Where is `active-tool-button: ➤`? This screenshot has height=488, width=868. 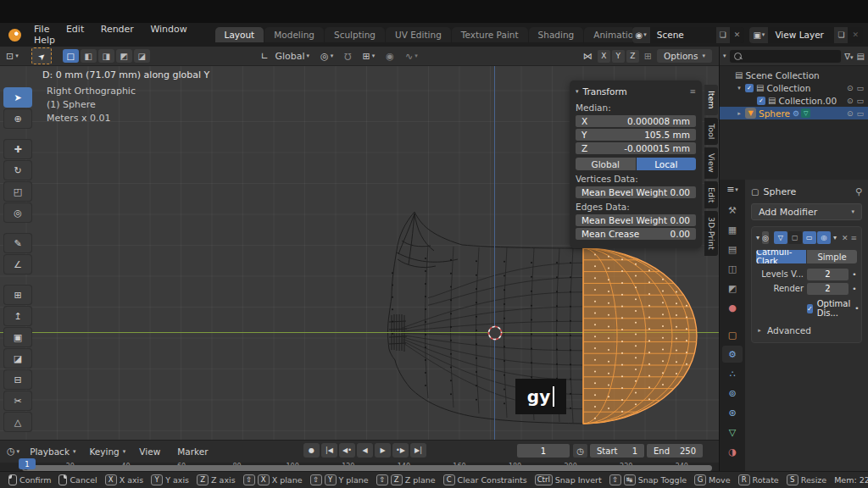
active-tool-button: ➤ is located at coordinates (42, 56).